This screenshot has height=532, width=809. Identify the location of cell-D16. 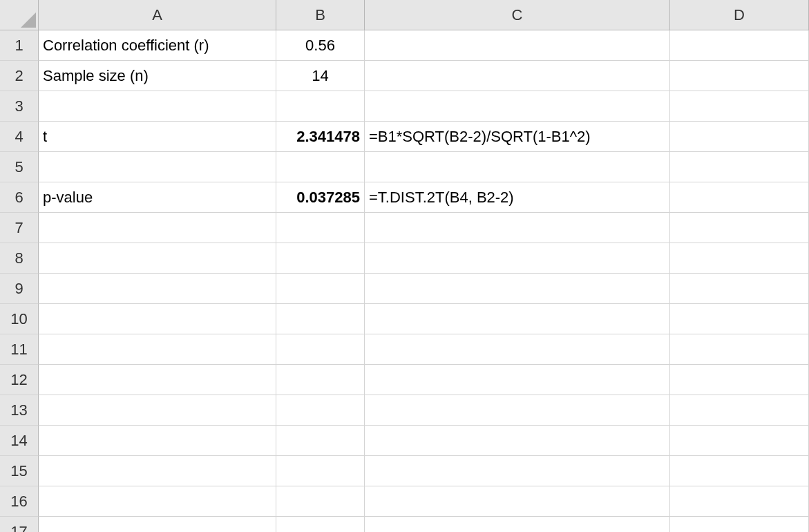
(739, 502).